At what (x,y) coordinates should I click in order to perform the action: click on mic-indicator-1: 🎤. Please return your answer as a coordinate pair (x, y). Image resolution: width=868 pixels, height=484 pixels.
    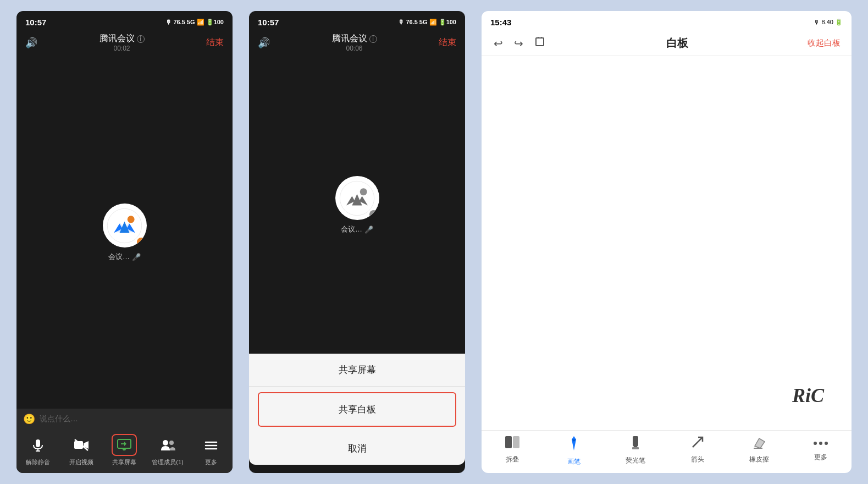
    Looking at the image, I should click on (136, 257).